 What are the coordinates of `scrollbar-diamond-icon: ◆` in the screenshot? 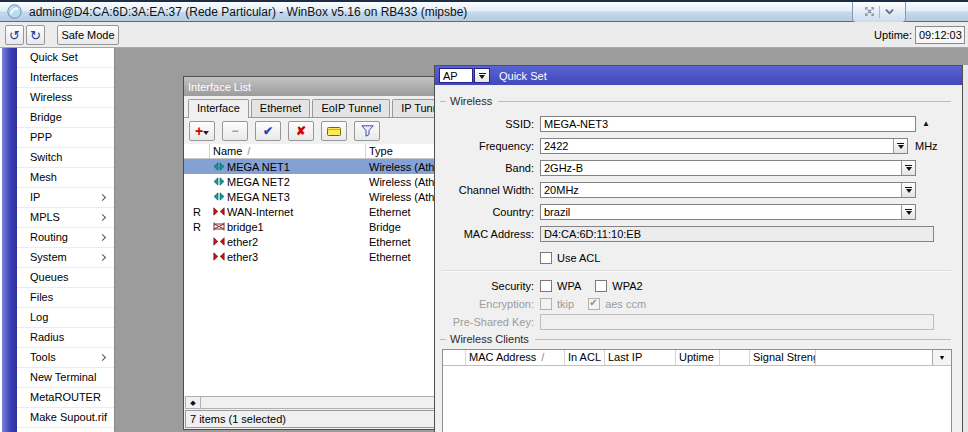 It's located at (194, 402).